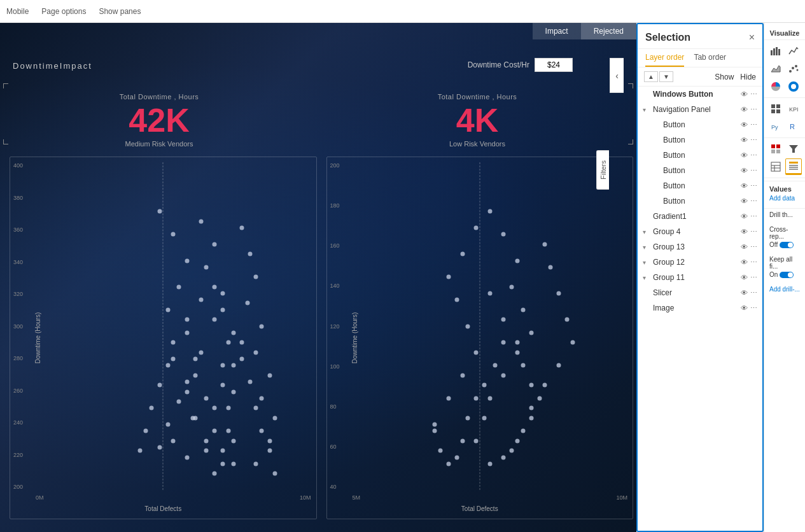 The width and height of the screenshot is (805, 532). What do you see at coordinates (745, 262) in the screenshot?
I see `visibility-icon-group12: 👁` at bounding box center [745, 262].